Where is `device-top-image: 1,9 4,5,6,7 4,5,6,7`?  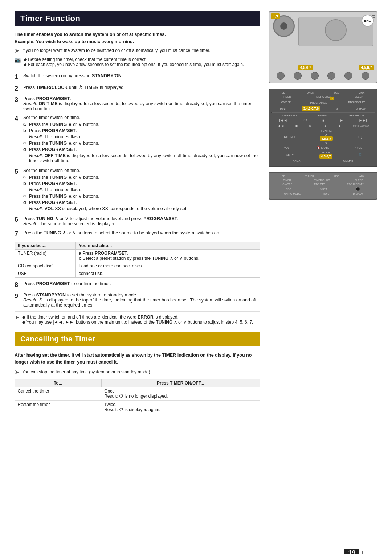
device-top-image: 1,9 4,5,6,7 4,5,6,7 is located at coordinates (323, 47).